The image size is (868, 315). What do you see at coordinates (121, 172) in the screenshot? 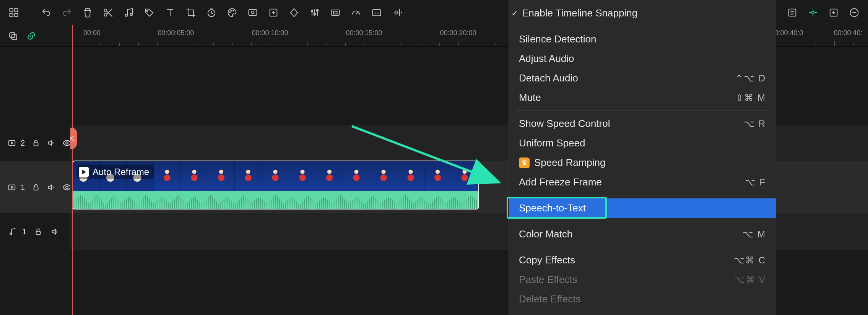
I see `clip-badge-label: Auto Reframe` at bounding box center [121, 172].